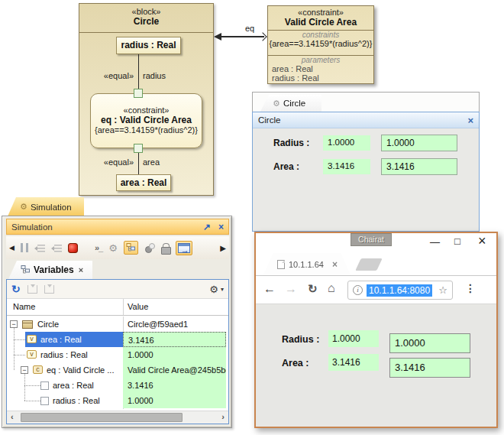  I want to click on constraint-property-expression: {area==3.14159*(radius^2)}, so click(147, 130).